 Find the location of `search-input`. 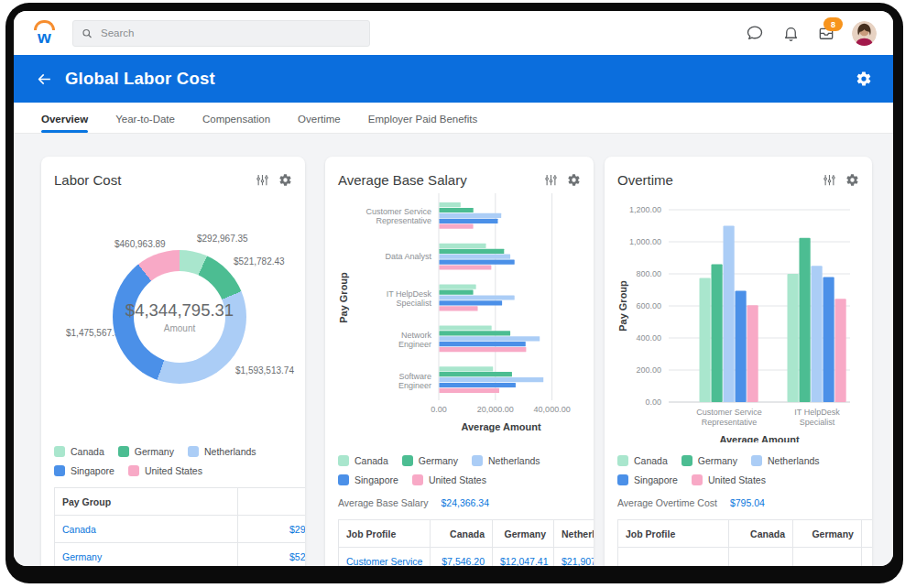

search-input is located at coordinates (230, 33).